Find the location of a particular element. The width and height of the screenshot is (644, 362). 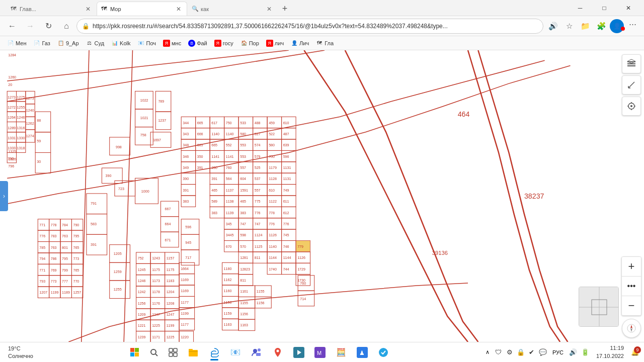

teams-taskbar is located at coordinates (257, 352).